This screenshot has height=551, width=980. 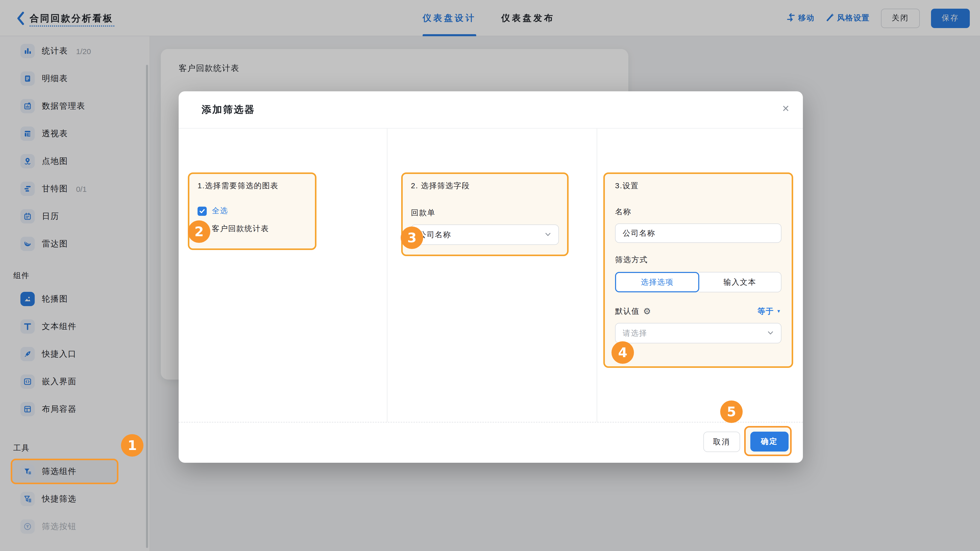 What do you see at coordinates (698, 186) in the screenshot?
I see `step3-title: 3.设置` at bounding box center [698, 186].